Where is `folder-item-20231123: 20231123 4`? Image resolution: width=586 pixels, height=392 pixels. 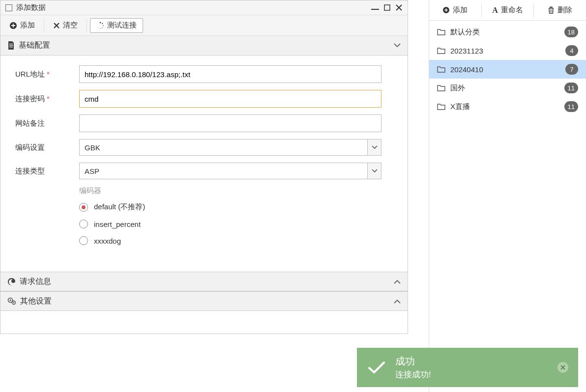
folder-item-20231123: 20231123 4 is located at coordinates (507, 51).